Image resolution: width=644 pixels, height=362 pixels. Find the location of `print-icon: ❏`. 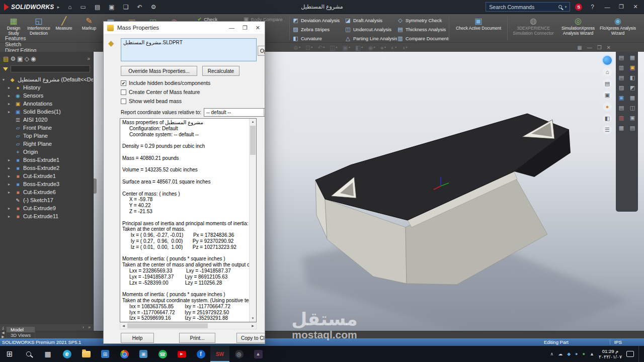

print-icon: ❏ is located at coordinates (126, 7).